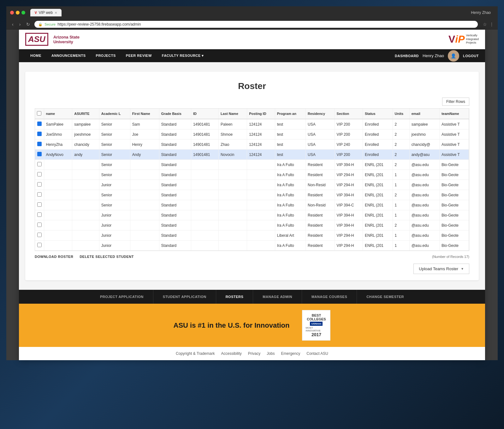 The width and height of the screenshot is (504, 429). I want to click on table-cell: Senior, so click(115, 134).